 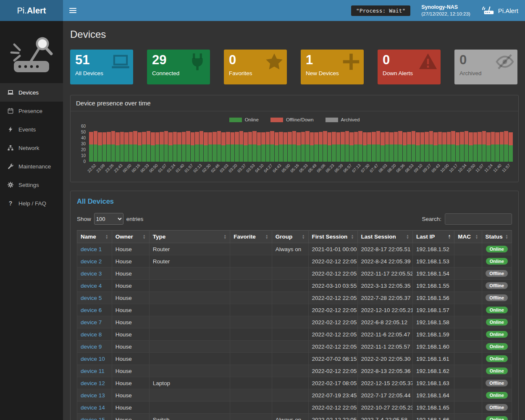 I want to click on chart-bars, so click(x=301, y=144).